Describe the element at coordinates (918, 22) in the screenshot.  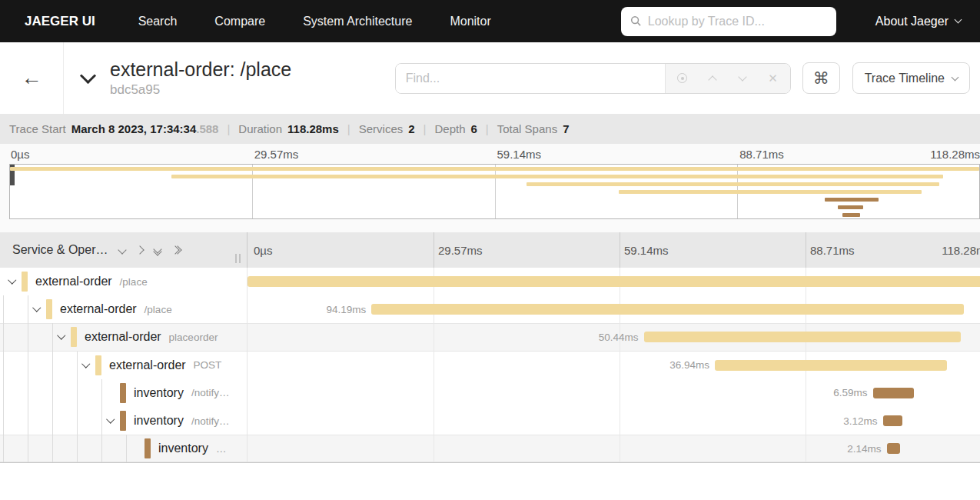
I see `about-jaeger-menu: About Jaeger` at that location.